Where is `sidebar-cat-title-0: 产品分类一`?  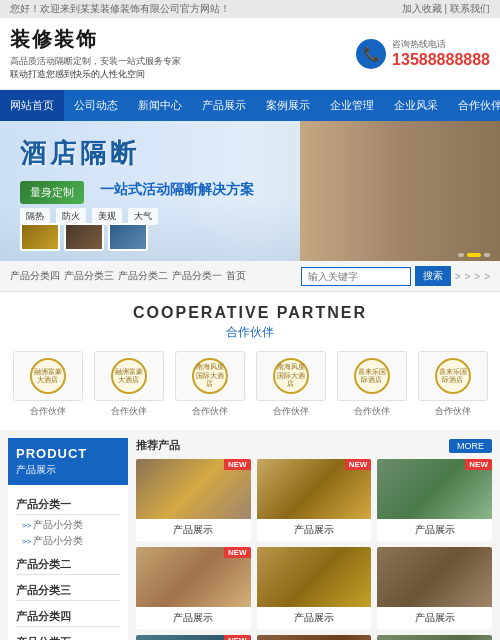
sidebar-cat-title-0: 产品分类一 is located at coordinates (68, 505).